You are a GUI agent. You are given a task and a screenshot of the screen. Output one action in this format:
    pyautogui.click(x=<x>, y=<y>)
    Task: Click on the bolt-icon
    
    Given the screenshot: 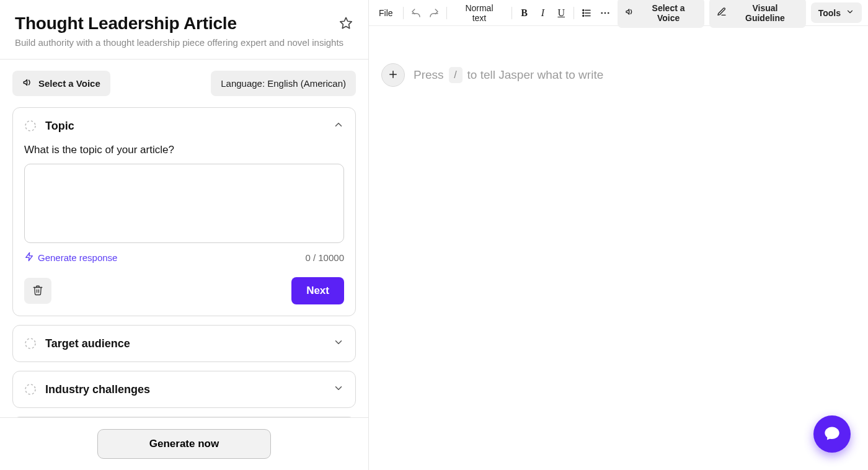 What is the action you would take?
    pyautogui.click(x=29, y=258)
    